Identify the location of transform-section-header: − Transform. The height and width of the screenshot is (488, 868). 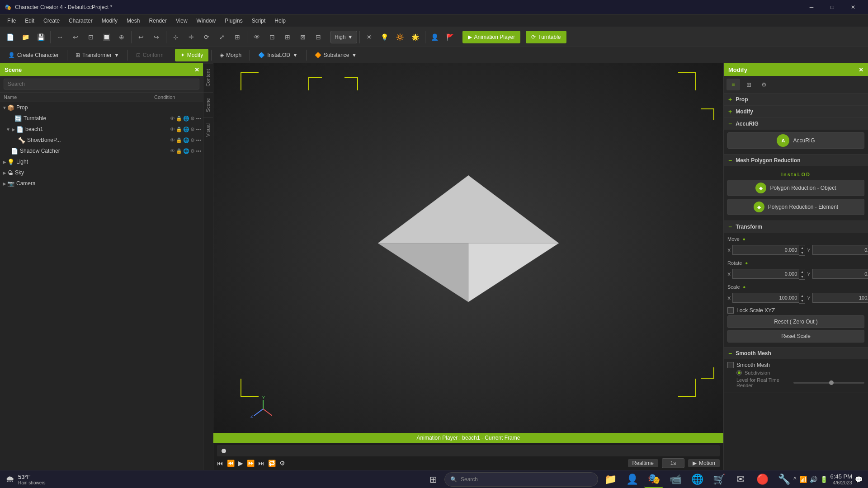
(796, 227).